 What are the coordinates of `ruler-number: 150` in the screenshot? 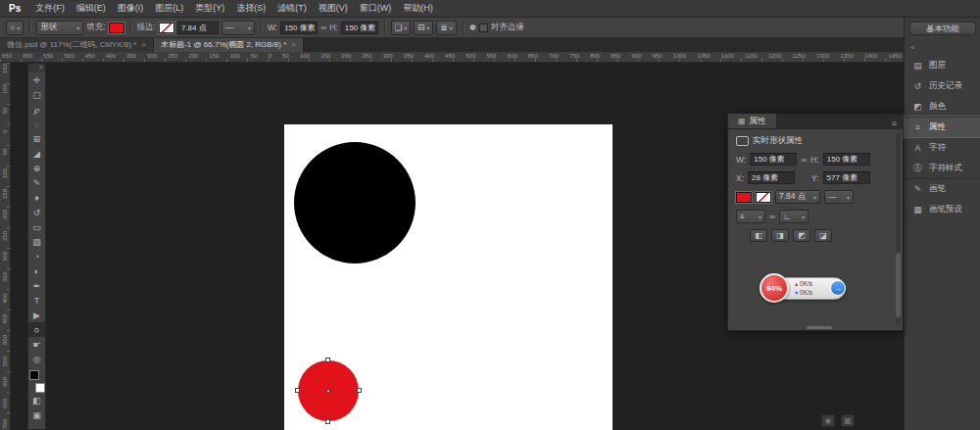 It's located at (325, 57).